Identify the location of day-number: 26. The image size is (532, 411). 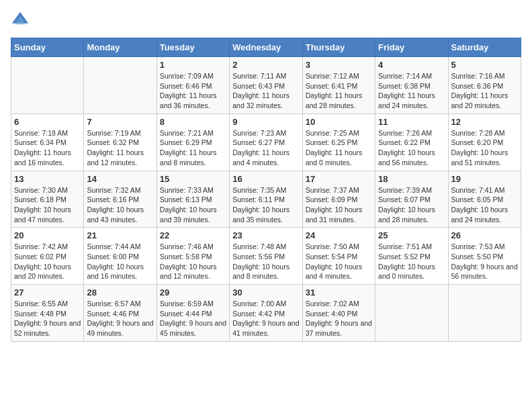
(485, 235).